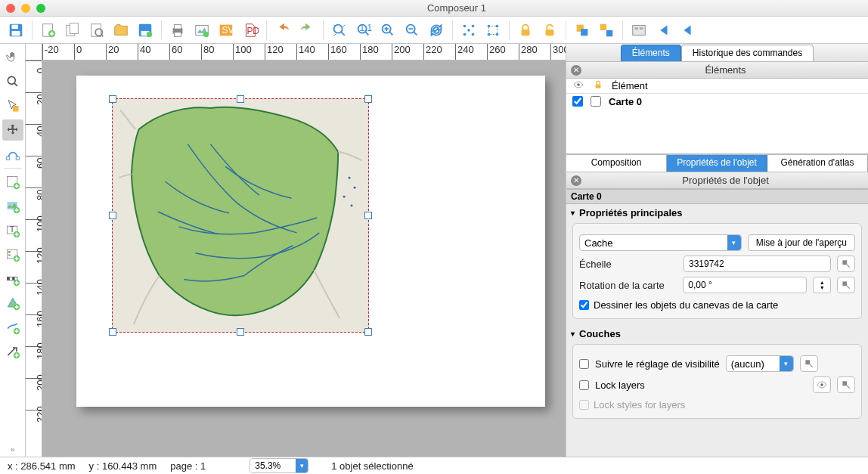 Image resolution: width=868 pixels, height=474 pixels. I want to click on tab-history: Historique des commandes, so click(747, 53).